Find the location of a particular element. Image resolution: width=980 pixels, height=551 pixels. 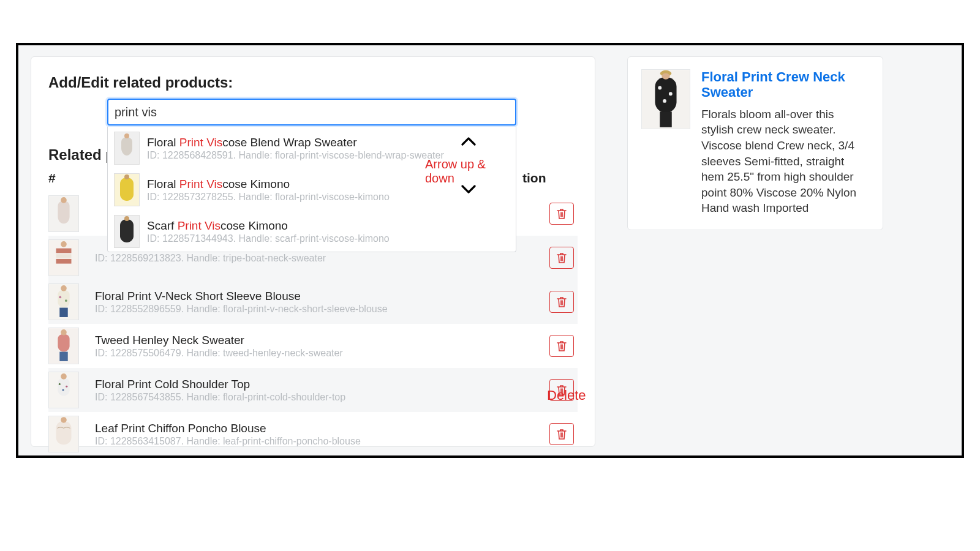

row-meta: ID: 1228575506479. Handle: tweed-henley-… is located at coordinates (318, 353).